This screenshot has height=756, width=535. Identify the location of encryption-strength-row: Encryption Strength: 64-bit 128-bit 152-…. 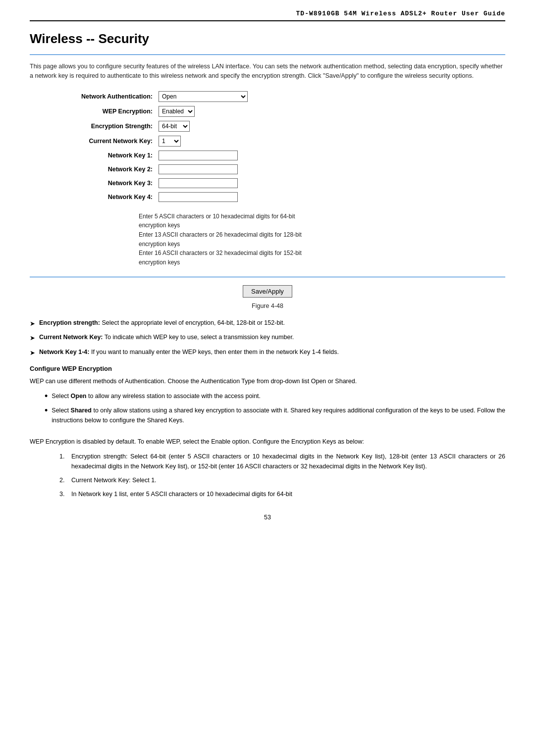
(277, 126).